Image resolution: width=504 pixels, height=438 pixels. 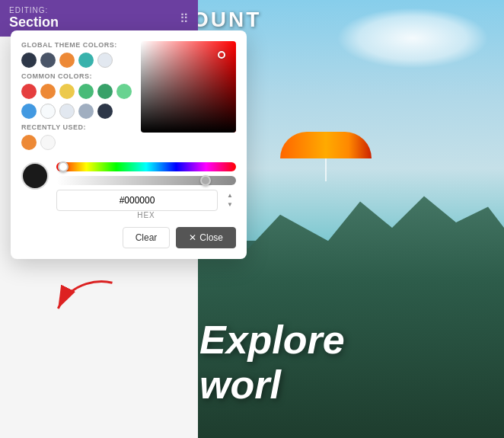 I want to click on swatch-yellow, so click(x=67, y=91).